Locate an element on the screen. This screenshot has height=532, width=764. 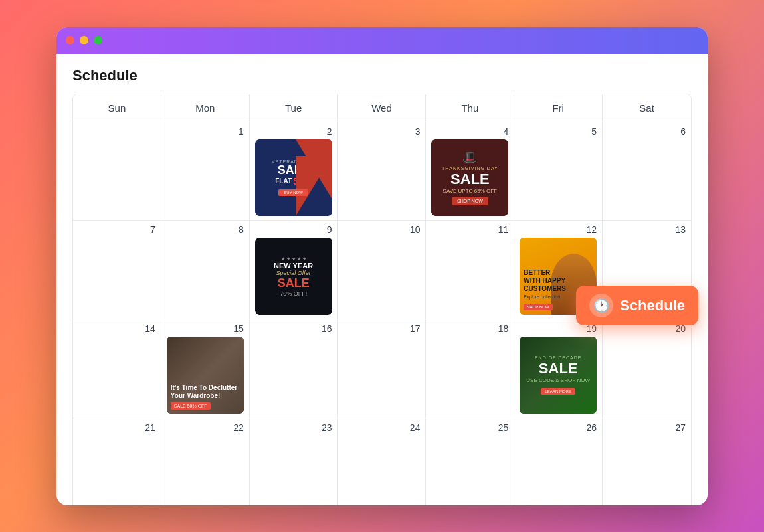
day-number-25: 25 is located at coordinates (470, 428).